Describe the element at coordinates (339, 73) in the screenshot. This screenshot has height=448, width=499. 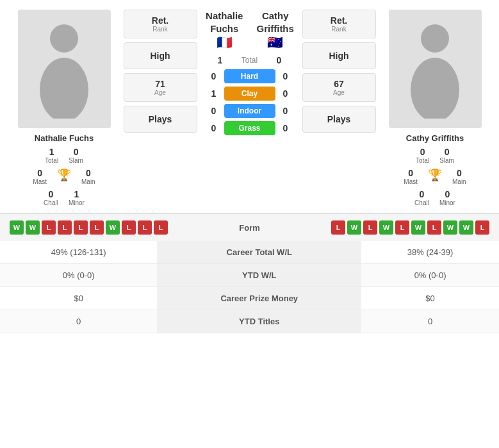
I see `player2-center-stats: Ret. Rank High 67 Age Plays` at that location.